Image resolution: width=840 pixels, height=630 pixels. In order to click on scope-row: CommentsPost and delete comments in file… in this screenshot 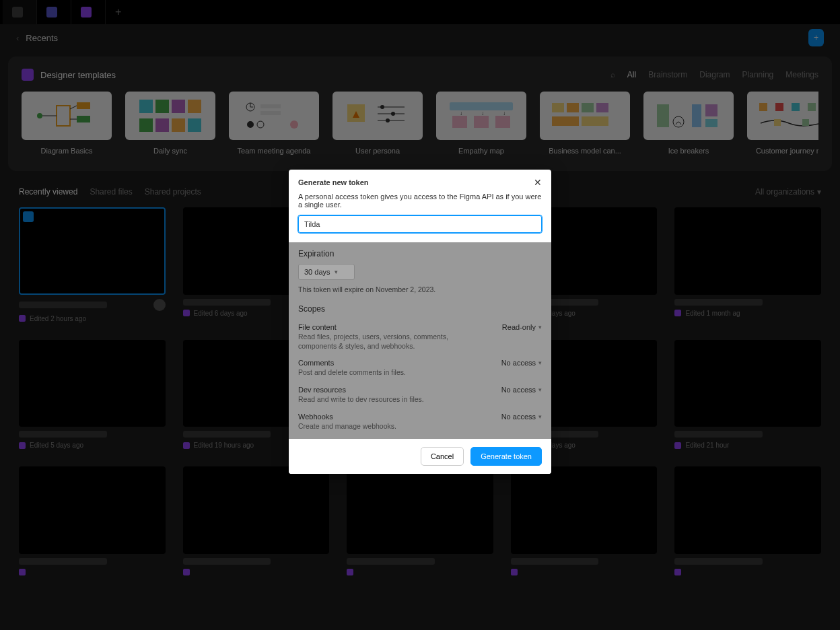, I will do `click(420, 368)`.